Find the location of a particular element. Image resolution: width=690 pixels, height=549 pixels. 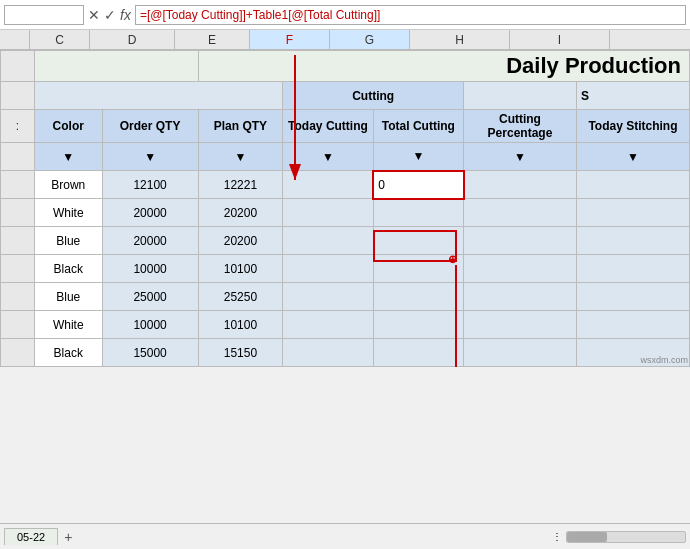

plan-qty-black-2: 15150 is located at coordinates (240, 353).